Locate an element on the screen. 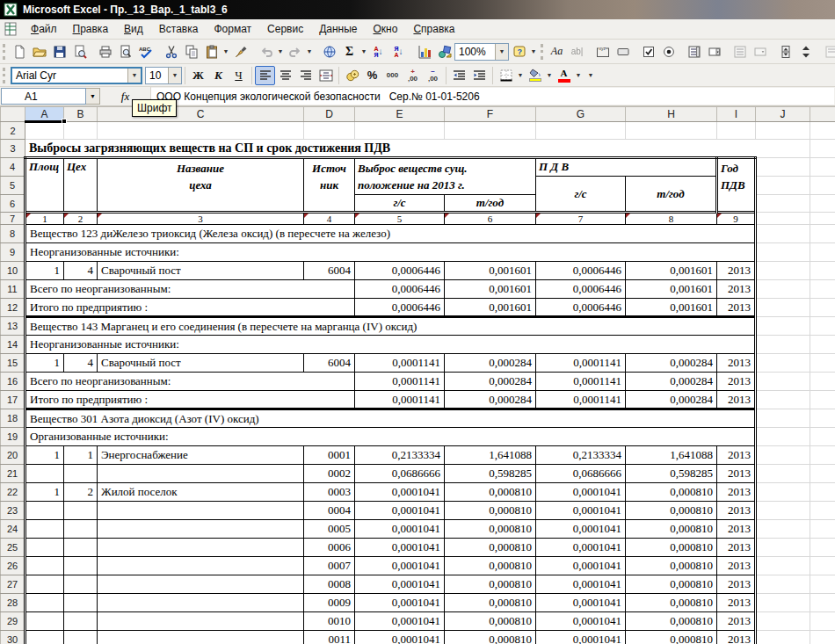  cell: 0008 is located at coordinates (330, 585).